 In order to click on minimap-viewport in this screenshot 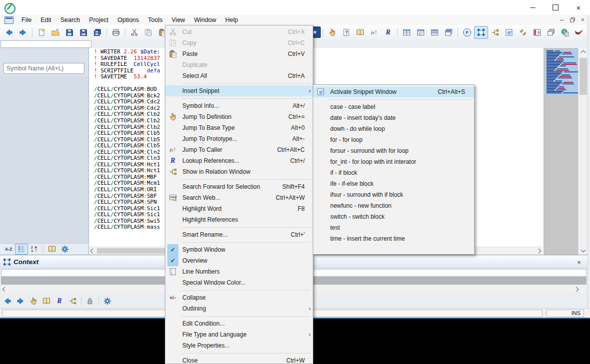, I will do `click(561, 72)`.